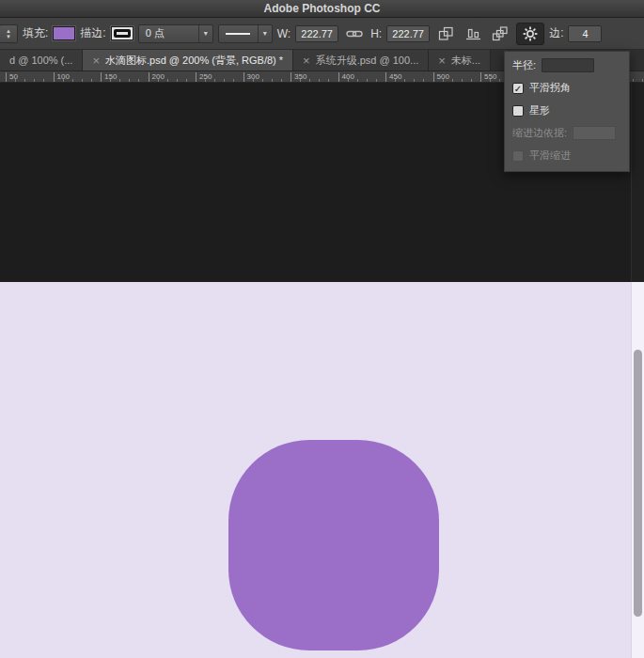 The width and height of the screenshot is (644, 658). I want to click on document-tab: ×水滴图标.psd @ 200% (背景, RGB/8) *, so click(188, 60).